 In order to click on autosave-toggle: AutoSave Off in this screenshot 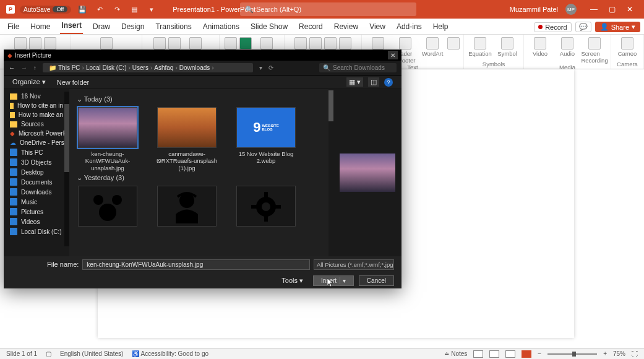, I will do `click(46, 10)`.